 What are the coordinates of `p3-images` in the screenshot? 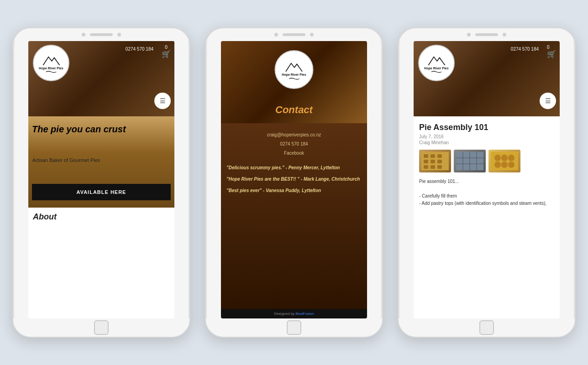 It's located at (487, 161).